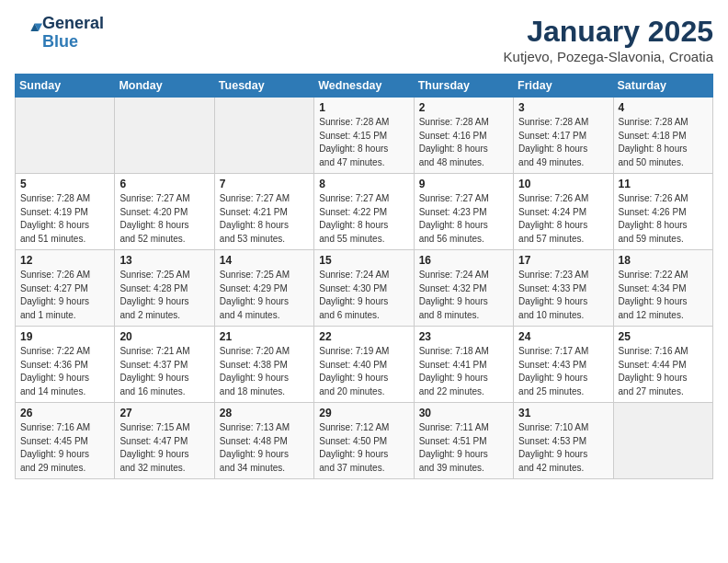 This screenshot has height=563, width=728. What do you see at coordinates (364, 364) in the screenshot?
I see `week-row-4: 19Sunrise: 7:22 AM Sunset: 4:36 PM Dayli…` at bounding box center [364, 364].